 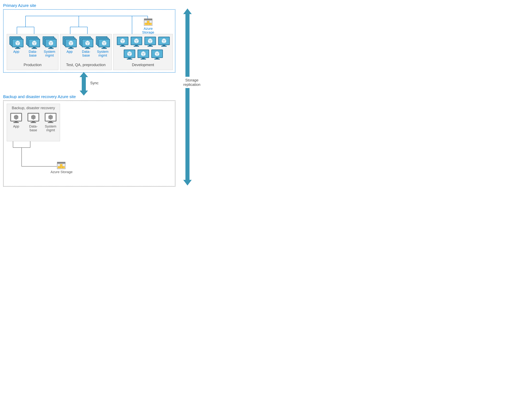 What do you see at coordinates (51, 128) in the screenshot?
I see `backup-sys-label: System mgmt` at bounding box center [51, 128].